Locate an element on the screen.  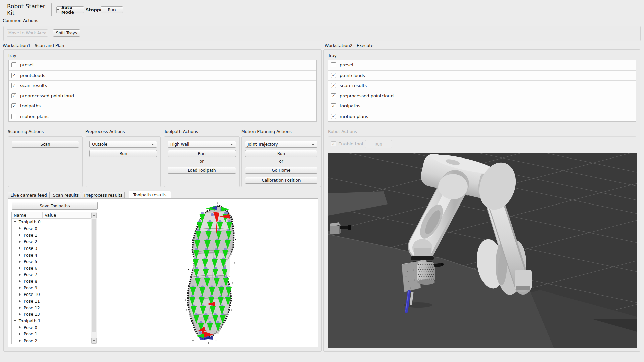
tree-row-pose: Pose 9 is located at coordinates (51, 288).